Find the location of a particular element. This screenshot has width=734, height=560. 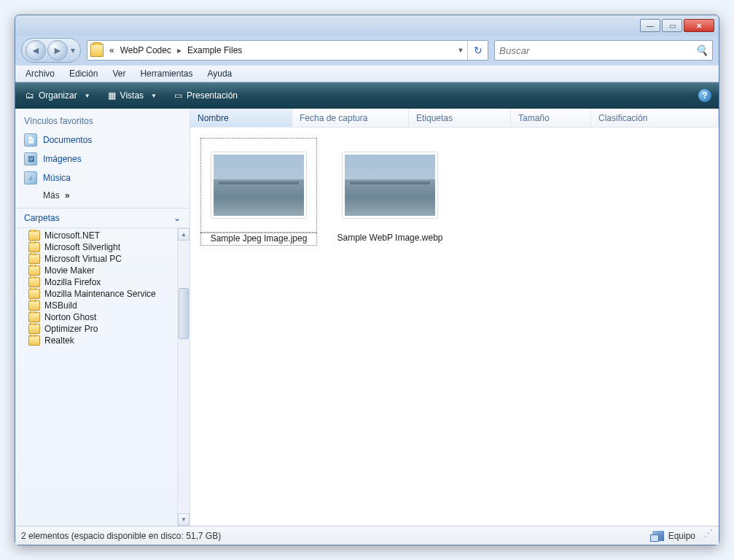

menu-file: Archivo is located at coordinates (40, 74).